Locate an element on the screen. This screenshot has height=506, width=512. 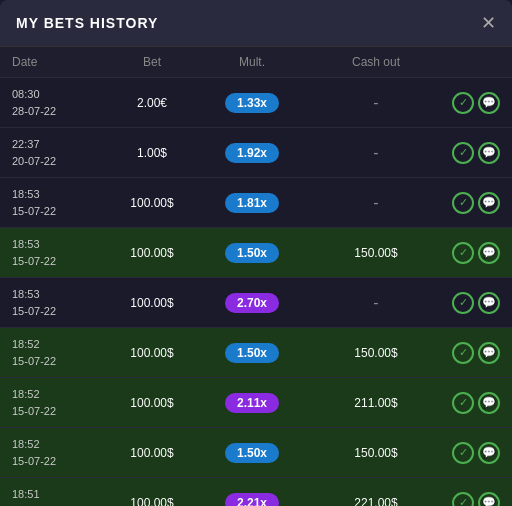
table-row: 22:3720-07-22 1.00$ 1.92x - ✓ 💬 is located at coordinates (256, 152).